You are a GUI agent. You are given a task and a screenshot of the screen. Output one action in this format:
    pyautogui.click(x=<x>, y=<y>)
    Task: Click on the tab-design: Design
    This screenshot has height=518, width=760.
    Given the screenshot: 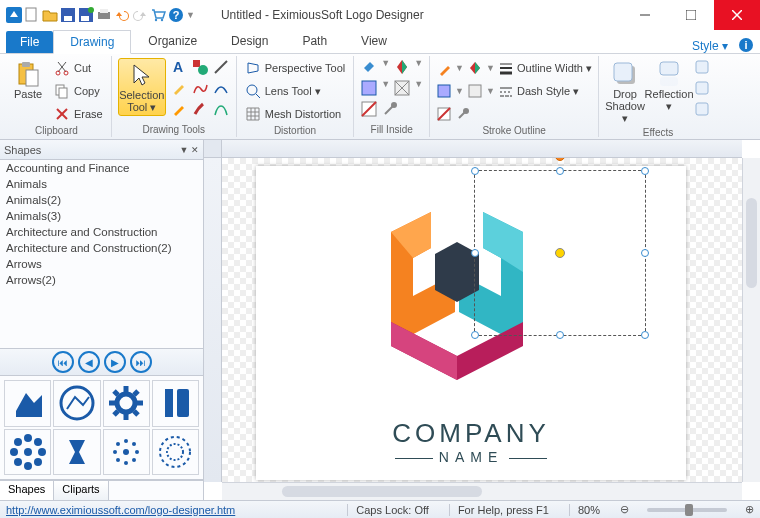 What is the action you would take?
    pyautogui.click(x=250, y=41)
    